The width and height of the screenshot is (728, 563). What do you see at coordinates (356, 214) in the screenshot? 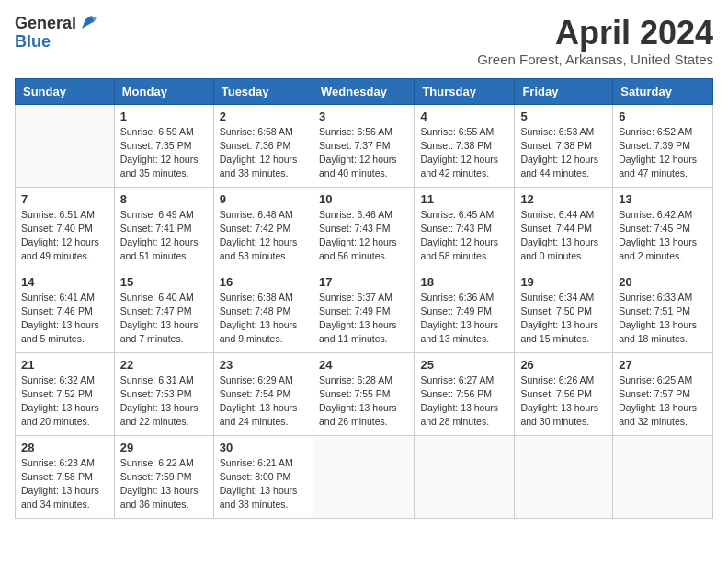
I see `sunrise-text: Sunrise: 6:46 AM` at bounding box center [356, 214].